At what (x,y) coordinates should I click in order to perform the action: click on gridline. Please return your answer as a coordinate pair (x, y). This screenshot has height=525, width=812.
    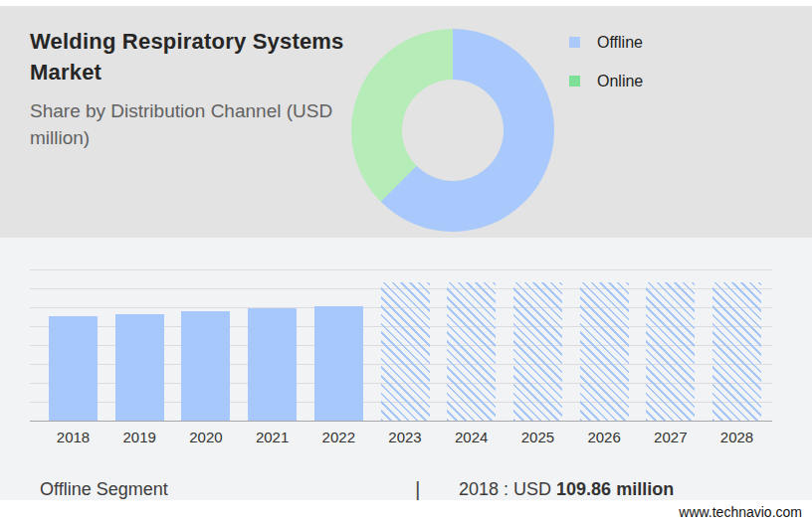
    Looking at the image, I should click on (401, 270).